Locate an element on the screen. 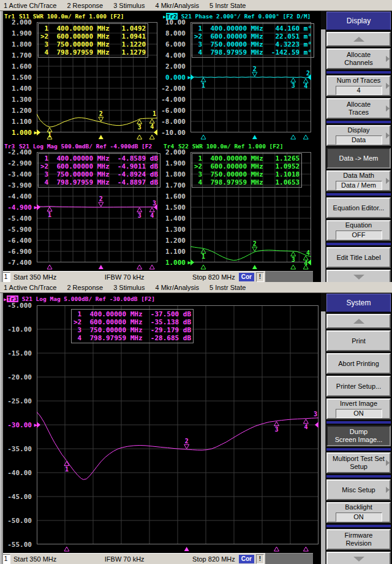 This screenshot has height=564, width=392. y-tick-label: -6.000 is located at coordinates (174, 110).